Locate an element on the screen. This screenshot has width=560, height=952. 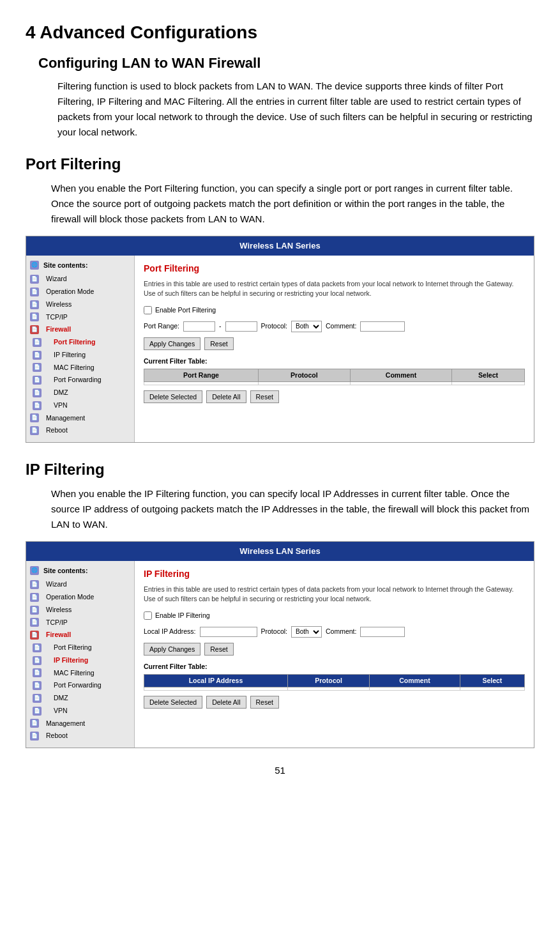
ip-comment-input is located at coordinates (382, 632).